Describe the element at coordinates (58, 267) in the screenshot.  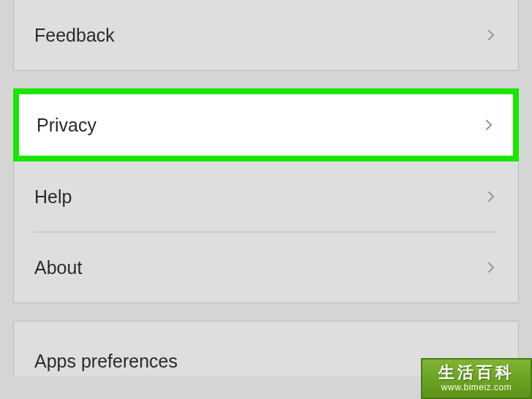
I see `row-label: About` at that location.